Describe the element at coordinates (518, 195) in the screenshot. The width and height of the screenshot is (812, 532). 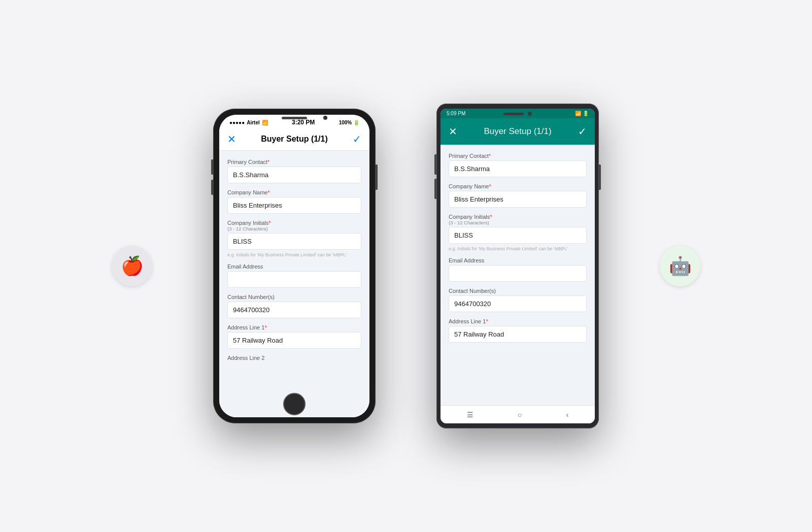
I see `android-field-company-name: Company Name* Bliss Enterprises` at that location.